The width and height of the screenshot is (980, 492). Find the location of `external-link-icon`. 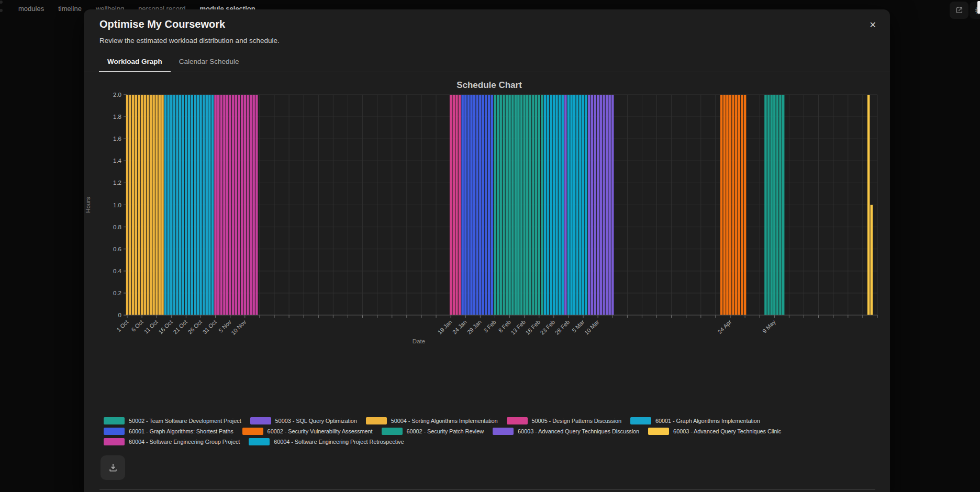

external-link-icon is located at coordinates (959, 10).